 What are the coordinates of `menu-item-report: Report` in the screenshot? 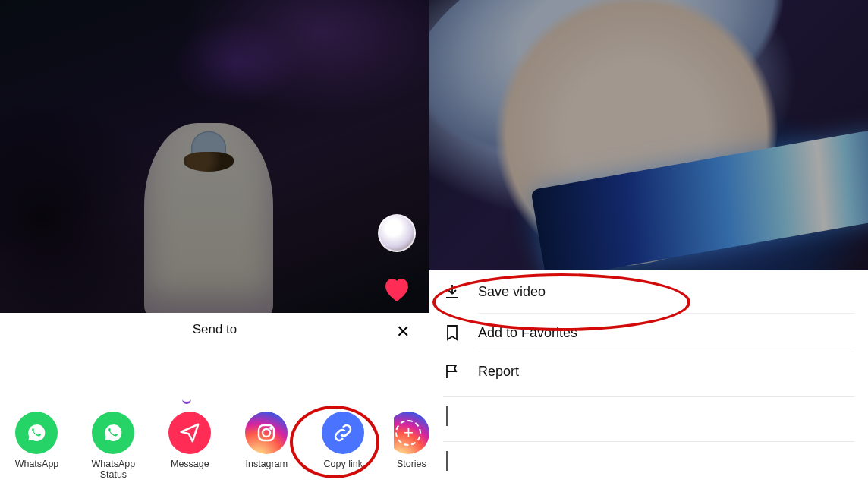 It's located at (649, 371).